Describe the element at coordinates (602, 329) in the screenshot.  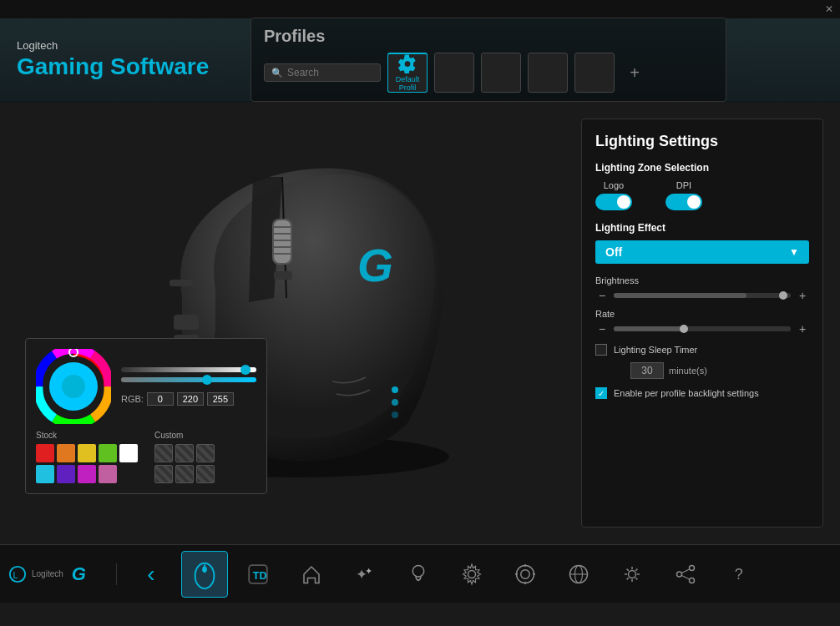
I see `rate-decrease: −` at that location.